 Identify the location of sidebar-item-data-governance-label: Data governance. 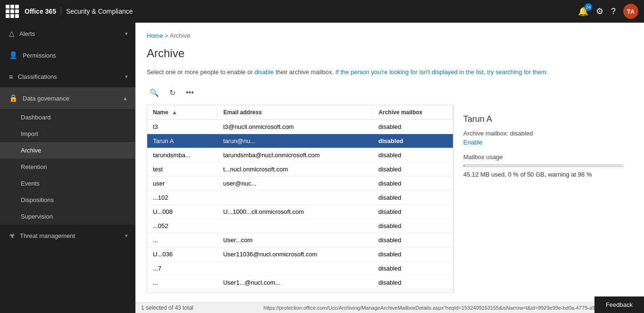
(46, 98).